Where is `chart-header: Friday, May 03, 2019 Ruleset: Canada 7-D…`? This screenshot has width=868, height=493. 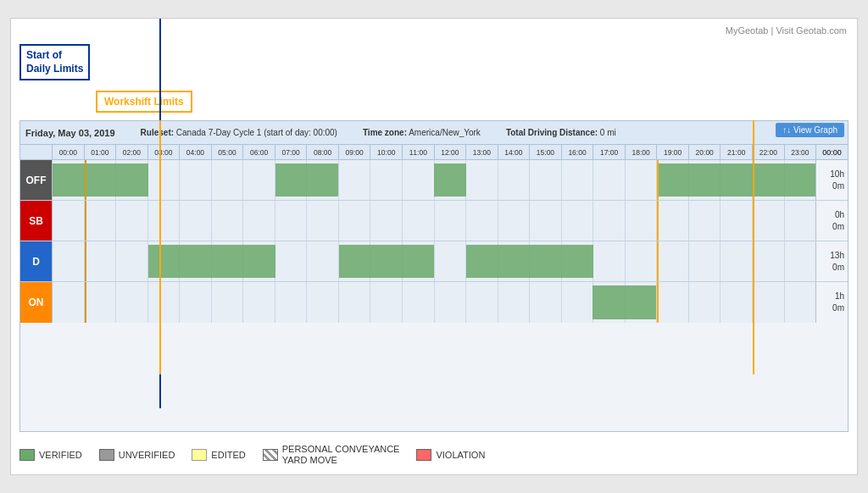 chart-header: Friday, May 03, 2019 Ruleset: Canada 7-D… is located at coordinates (434, 133).